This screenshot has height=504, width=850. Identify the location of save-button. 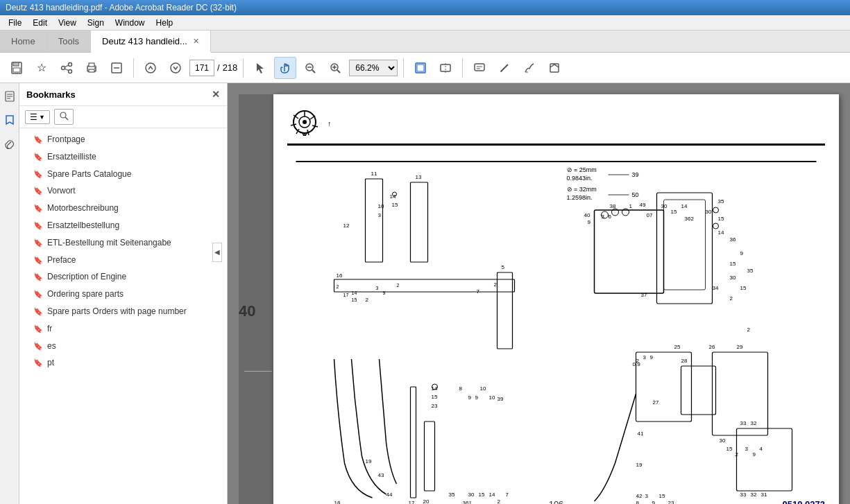
(17, 68).